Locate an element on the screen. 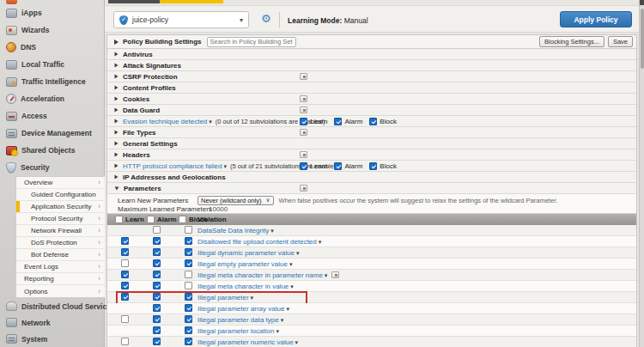 The image size is (644, 347). block-select-all-checkbox is located at coordinates (182, 220).